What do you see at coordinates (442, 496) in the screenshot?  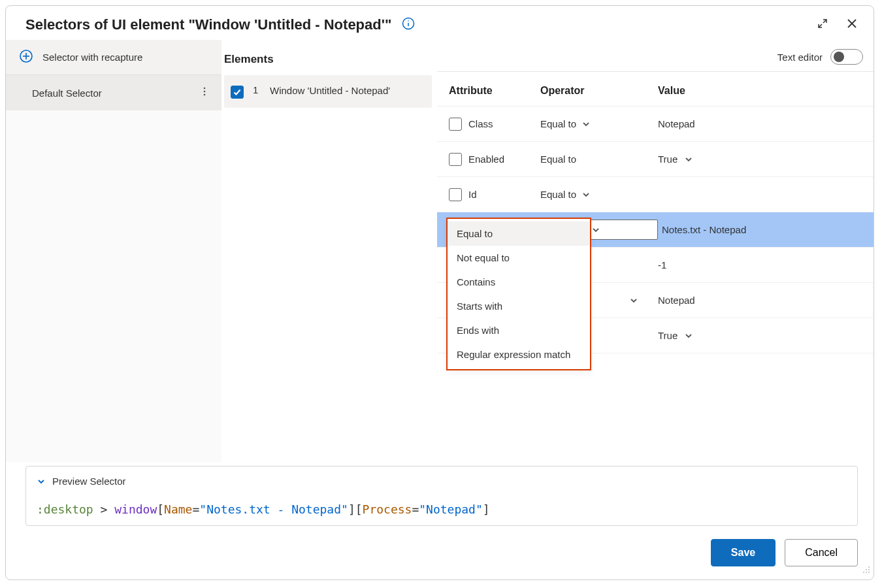 I see `preview-selector-panel: Preview Selector :desktop > window[Name=…` at bounding box center [442, 496].